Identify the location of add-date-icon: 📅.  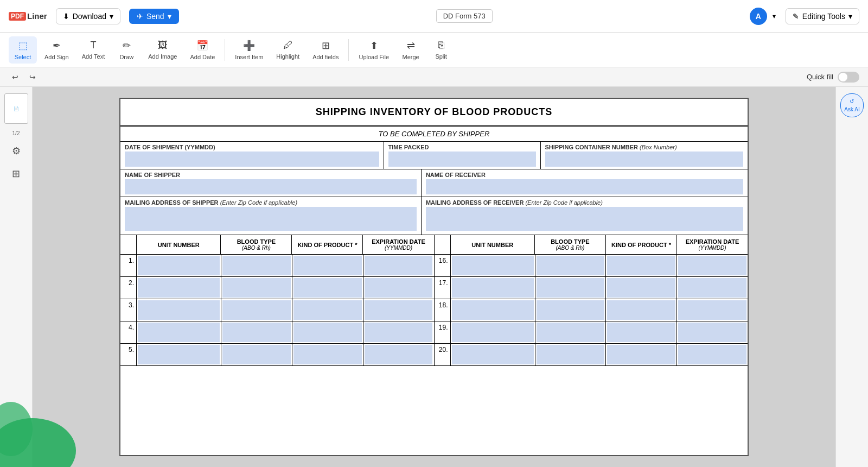
(202, 46).